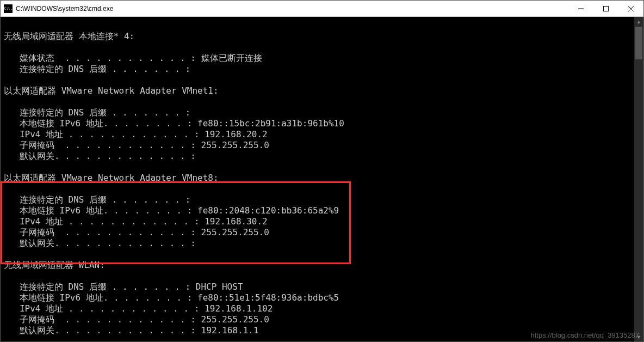 The width and height of the screenshot is (644, 342). What do you see at coordinates (319, 320) in the screenshot?
I see `wlan-line-3: 子网掩码 . . . . . . . . . . . . : 255.255.2…` at bounding box center [319, 320].